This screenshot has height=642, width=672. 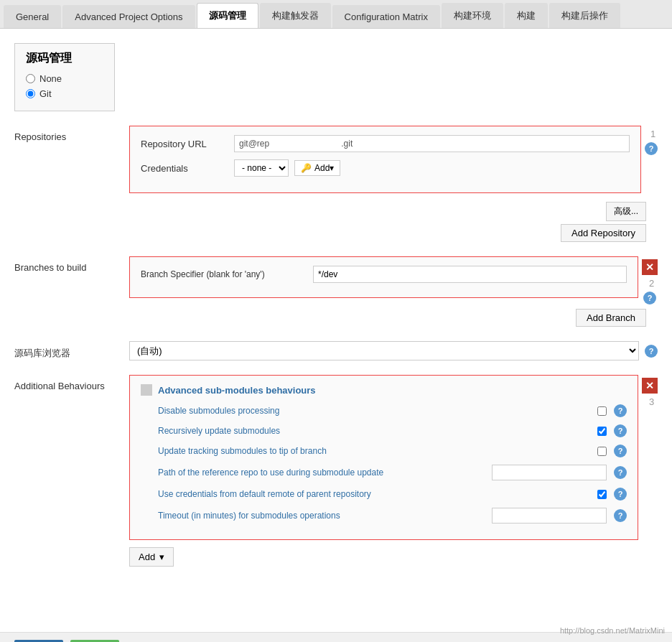 I want to click on tab-bar: General Advanced Project Options 源码管理 构建…, so click(x=336, y=14).